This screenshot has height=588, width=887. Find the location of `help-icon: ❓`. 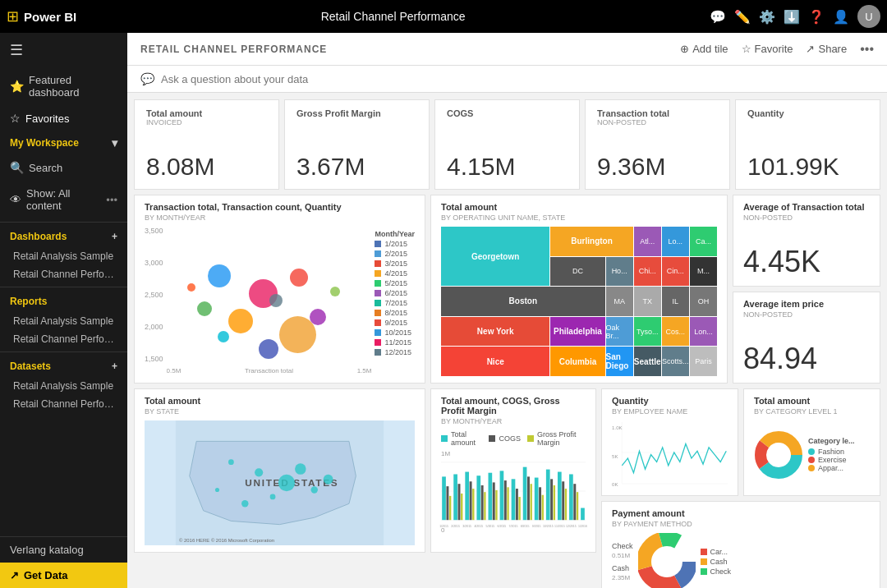

help-icon: ❓ is located at coordinates (816, 16).